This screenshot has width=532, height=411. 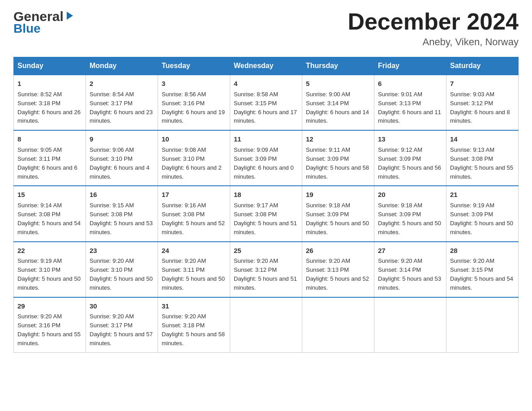 What do you see at coordinates (194, 66) in the screenshot?
I see `col-tuesday: Tuesday` at bounding box center [194, 66].